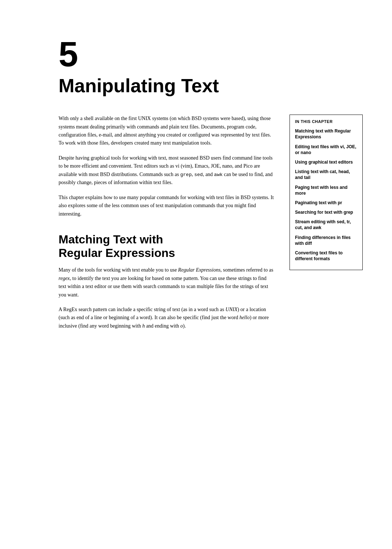 Image resolution: width=392 pixels, height=549 pixels. Describe the element at coordinates (326, 190) in the screenshot. I see `toc-item-4: Paging text with less and more` at that location.